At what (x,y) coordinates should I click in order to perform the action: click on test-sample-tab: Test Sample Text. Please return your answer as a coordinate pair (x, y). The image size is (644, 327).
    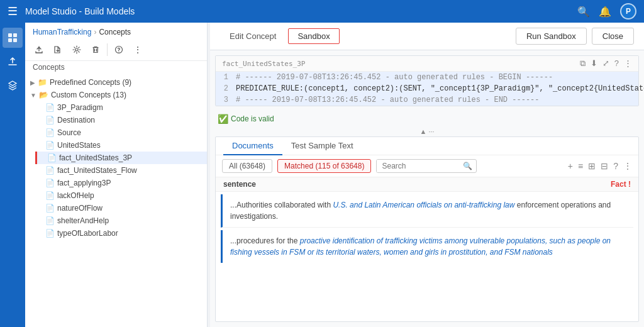
    Looking at the image, I should click on (322, 146).